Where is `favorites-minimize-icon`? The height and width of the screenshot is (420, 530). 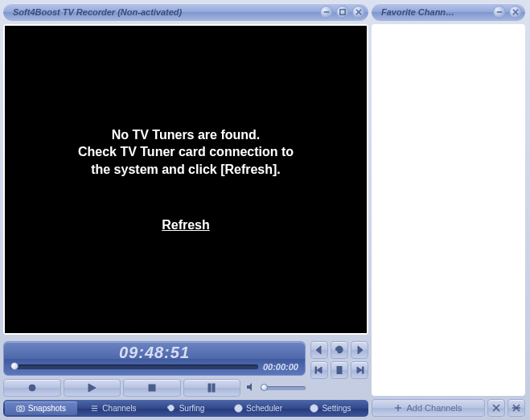
favorites-minimize-icon is located at coordinates (499, 12).